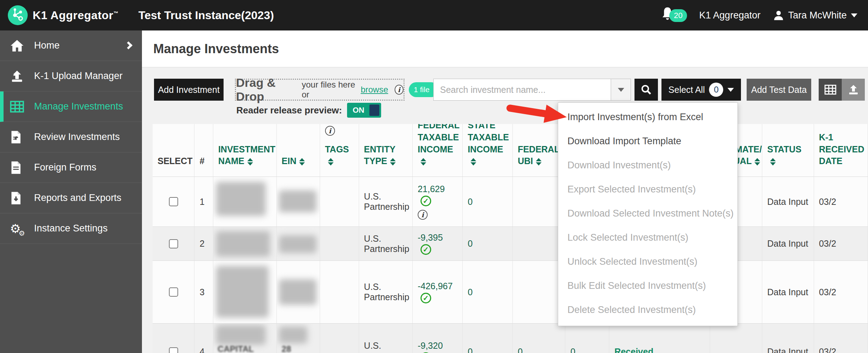 The height and width of the screenshot is (353, 868). What do you see at coordinates (648, 117) in the screenshot?
I see `menu-item-import-from-excel: Import Investment(s) from Excel` at bounding box center [648, 117].